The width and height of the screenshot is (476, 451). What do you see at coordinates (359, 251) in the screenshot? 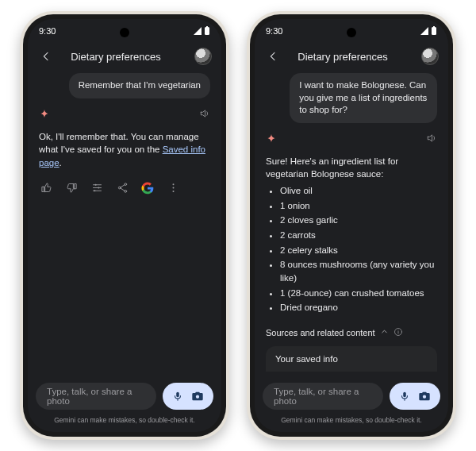
I see `list-item: 2 celery stalks` at bounding box center [359, 251].